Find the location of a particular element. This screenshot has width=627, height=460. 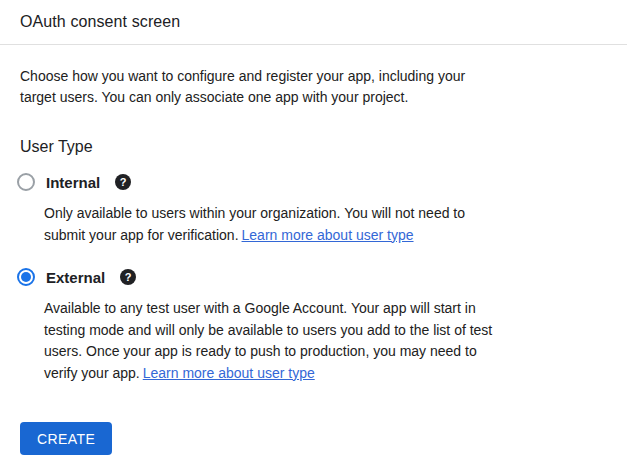

page-title: OAuth consent screen is located at coordinates (100, 22).